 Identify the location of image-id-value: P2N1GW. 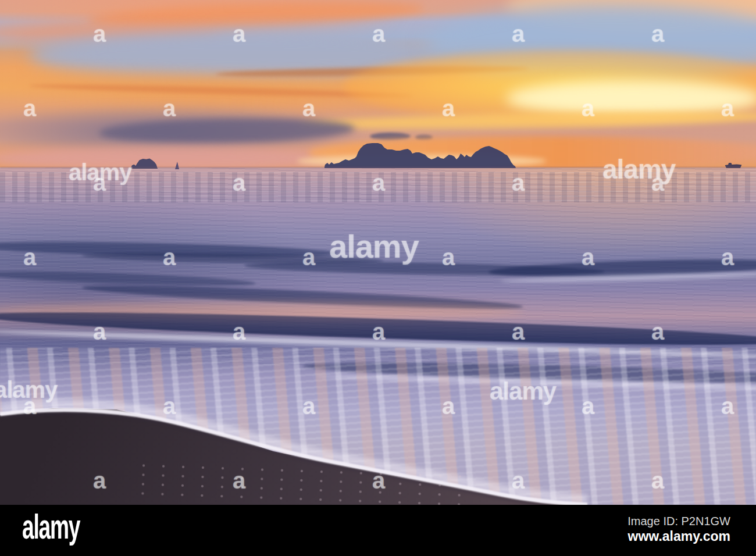
(706, 521).